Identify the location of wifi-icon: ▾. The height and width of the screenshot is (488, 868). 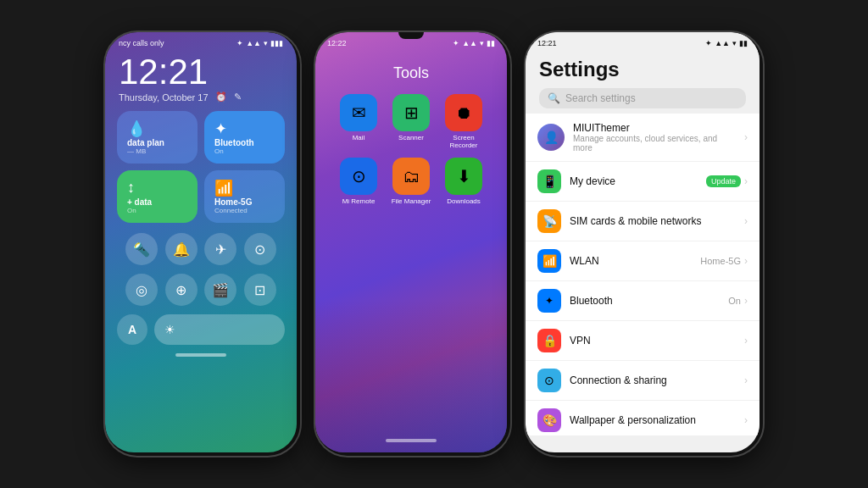
(266, 43).